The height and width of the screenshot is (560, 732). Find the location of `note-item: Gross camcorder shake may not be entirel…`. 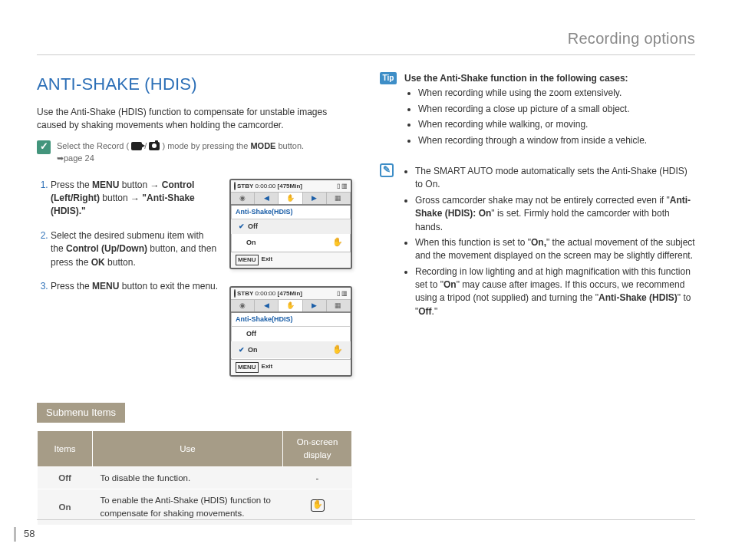

note-item: Gross camcorder shake may not be entirel… is located at coordinates (556, 214).